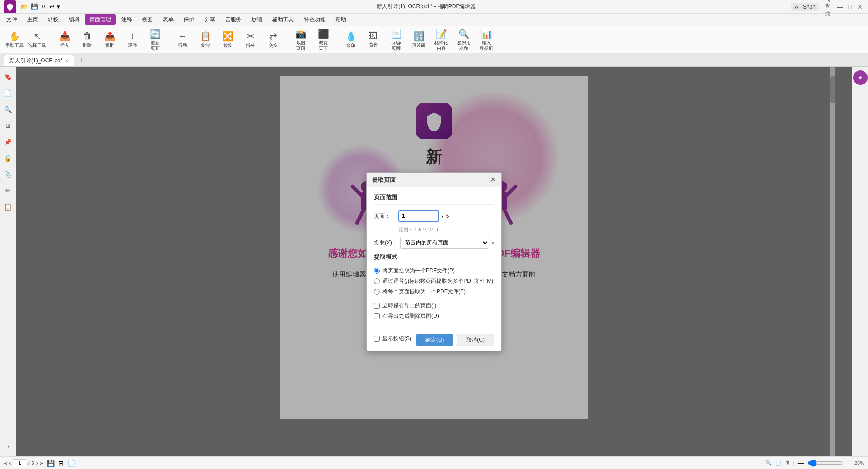 This screenshot has width=868, height=469. I want to click on tool-select: ↖ 选择工具, so click(37, 40).